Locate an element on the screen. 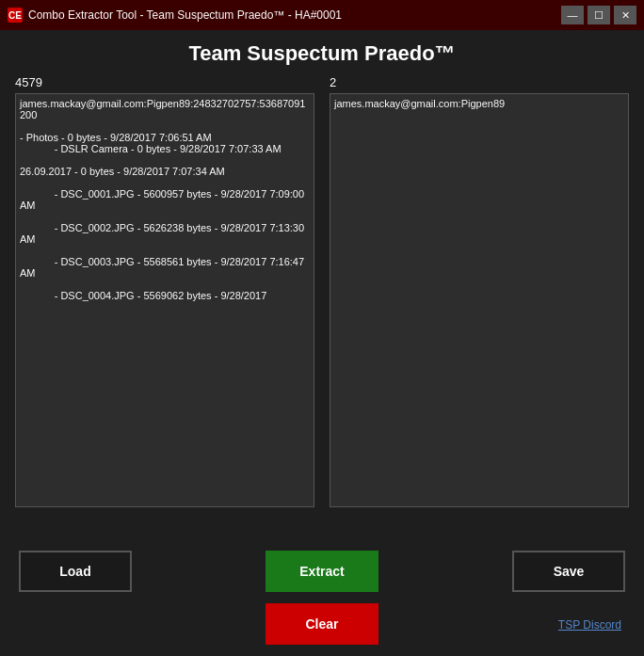 The width and height of the screenshot is (644, 656). bottom-row-inner: Clear TSP Discord is located at coordinates (322, 624).